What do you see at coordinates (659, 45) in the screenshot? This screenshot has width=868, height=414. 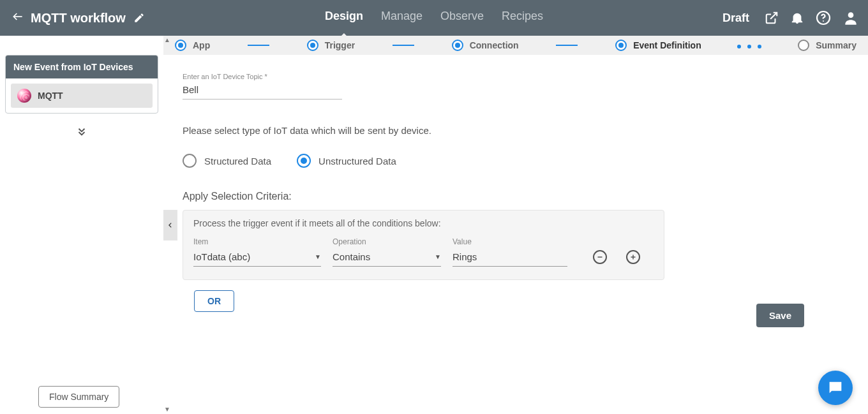 I see `step-event-definition: Event Definition` at bounding box center [659, 45].